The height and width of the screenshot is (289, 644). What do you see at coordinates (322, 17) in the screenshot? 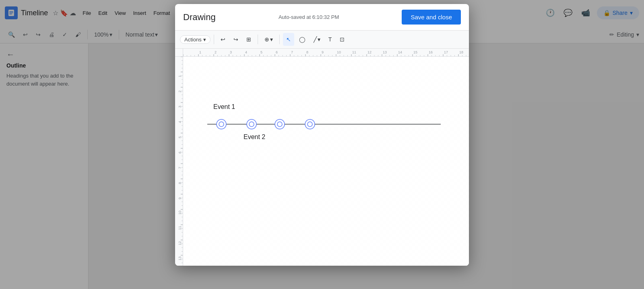
I see `dialog-header: Drawing Auto-saved at 6:10:32 PM Save an…` at bounding box center [322, 17].